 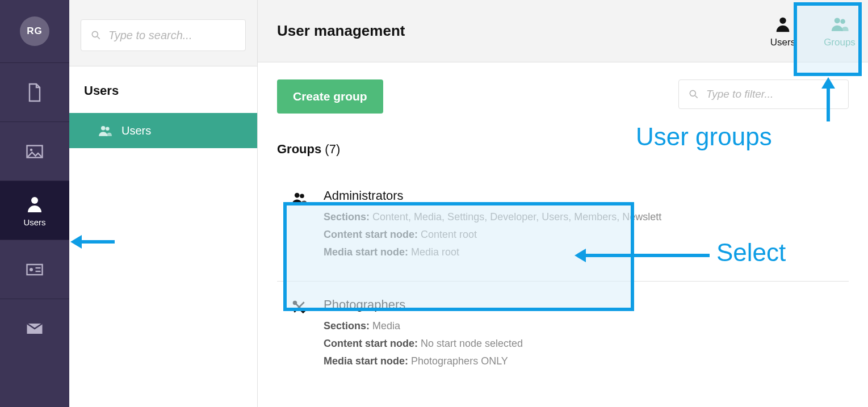 What do you see at coordinates (783, 31) in the screenshot?
I see `tab-users: Users` at bounding box center [783, 31].